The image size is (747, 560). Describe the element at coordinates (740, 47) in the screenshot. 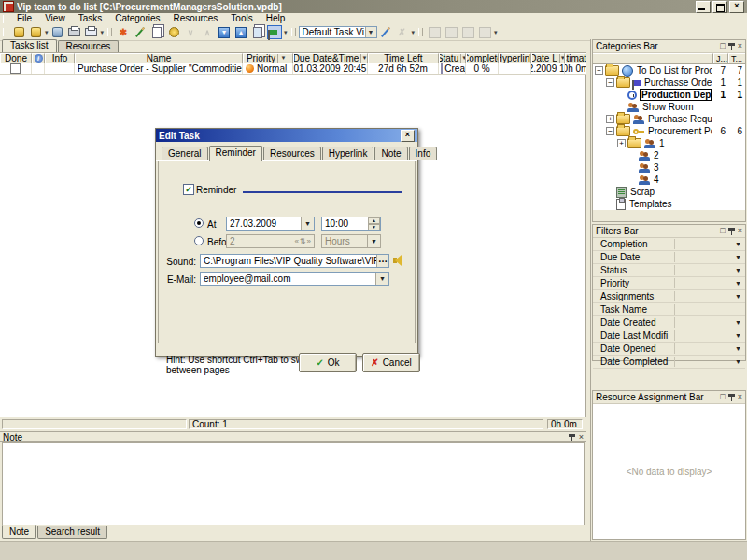

I see `categories-close-icon: ×` at that location.